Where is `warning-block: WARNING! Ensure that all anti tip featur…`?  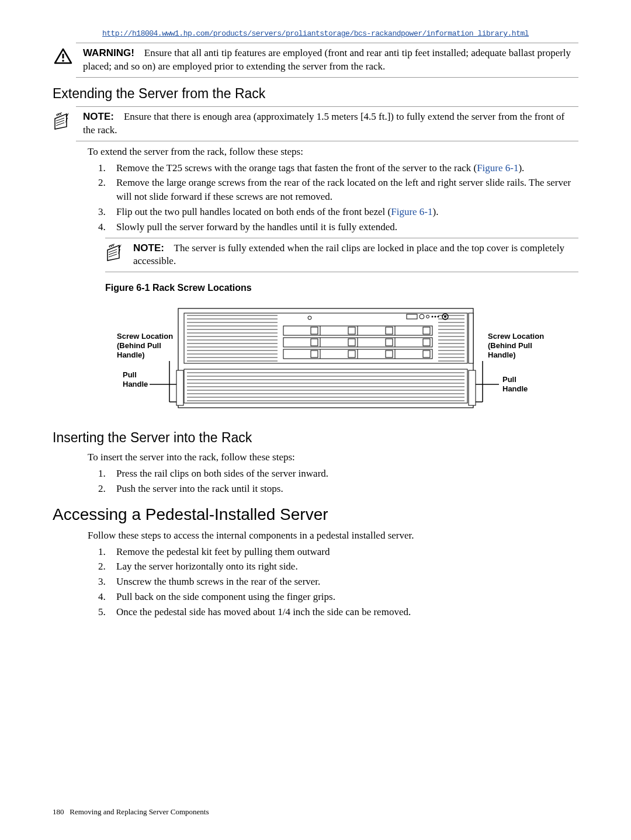 warning-block: WARNING! Ensure that all anti tip featur… is located at coordinates (316, 60).